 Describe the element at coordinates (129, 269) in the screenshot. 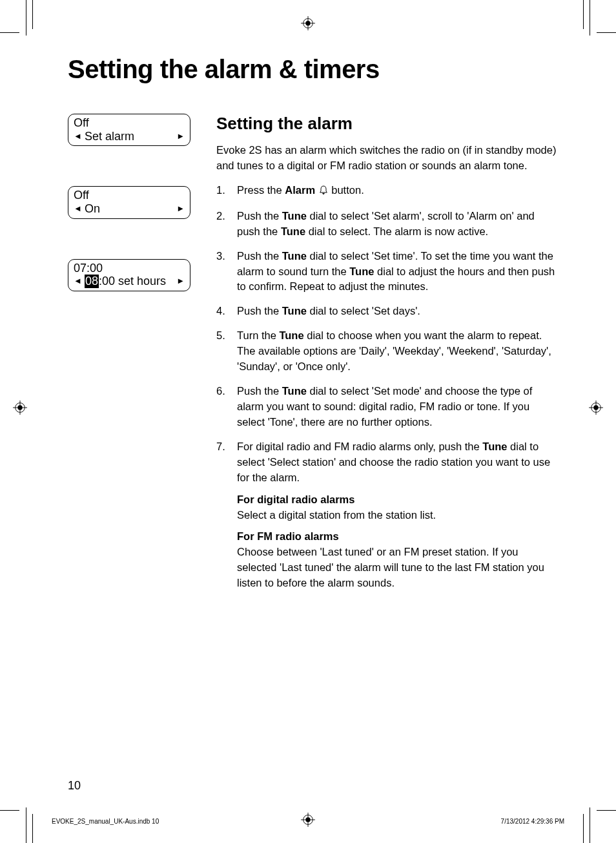

I see `lcd-line: 07:00` at that location.